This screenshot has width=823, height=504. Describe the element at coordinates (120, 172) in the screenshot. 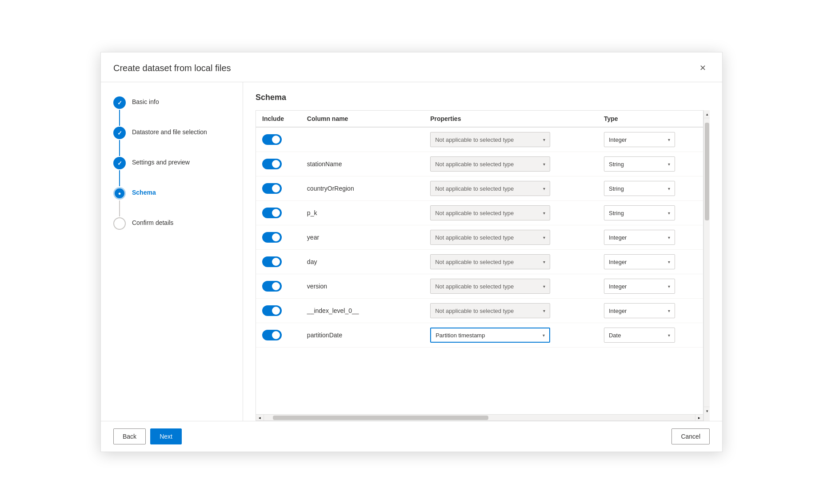

I see `step-indicator-settings: ✓` at that location.